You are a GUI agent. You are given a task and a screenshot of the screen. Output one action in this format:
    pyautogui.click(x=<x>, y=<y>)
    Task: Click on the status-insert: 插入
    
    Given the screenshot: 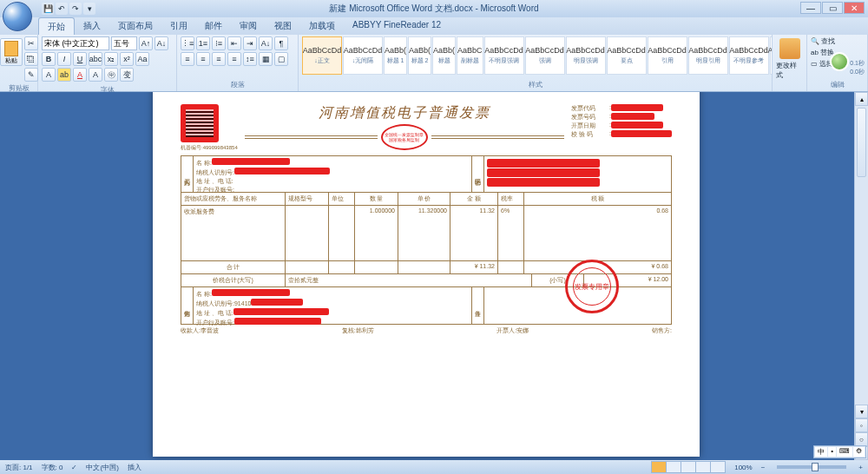 What is the action you would take?
    pyautogui.click(x=135, y=467)
    